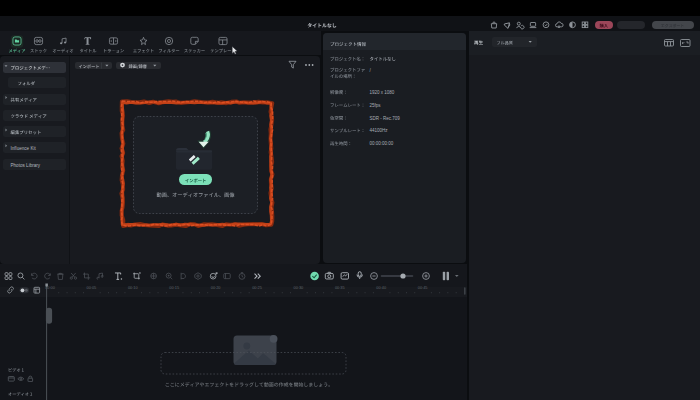 This screenshot has height=400, width=700. I want to click on svg-text: 00:05, so click(92, 288).